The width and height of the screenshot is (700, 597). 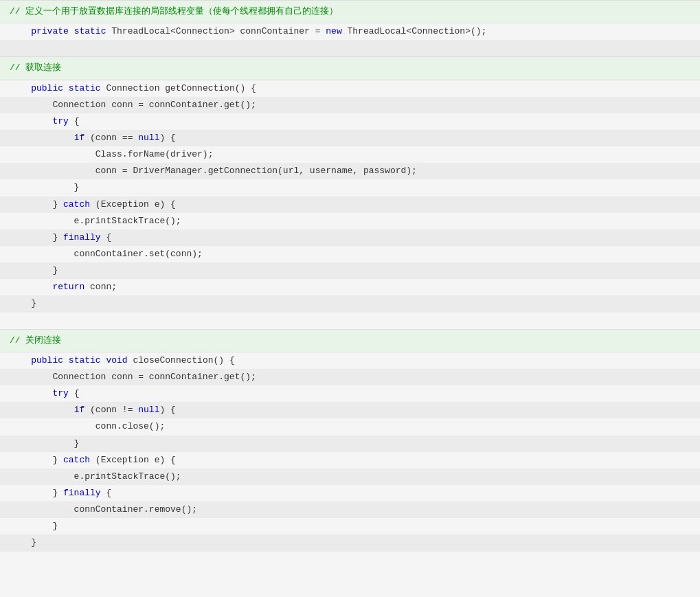 What do you see at coordinates (350, 171) in the screenshot?
I see `code-line: conn = DriverManager.getConnection(url, …` at bounding box center [350, 171].